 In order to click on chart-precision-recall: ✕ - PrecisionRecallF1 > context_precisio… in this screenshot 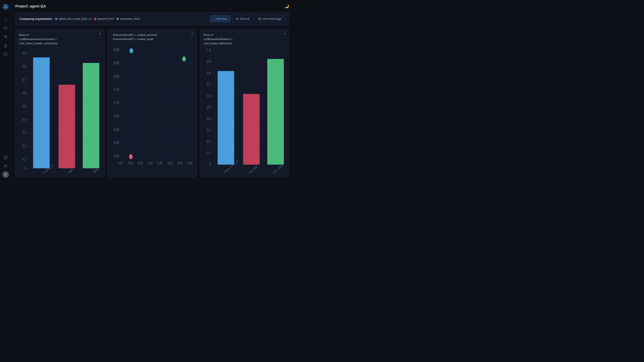, I will do `click(152, 103)`.